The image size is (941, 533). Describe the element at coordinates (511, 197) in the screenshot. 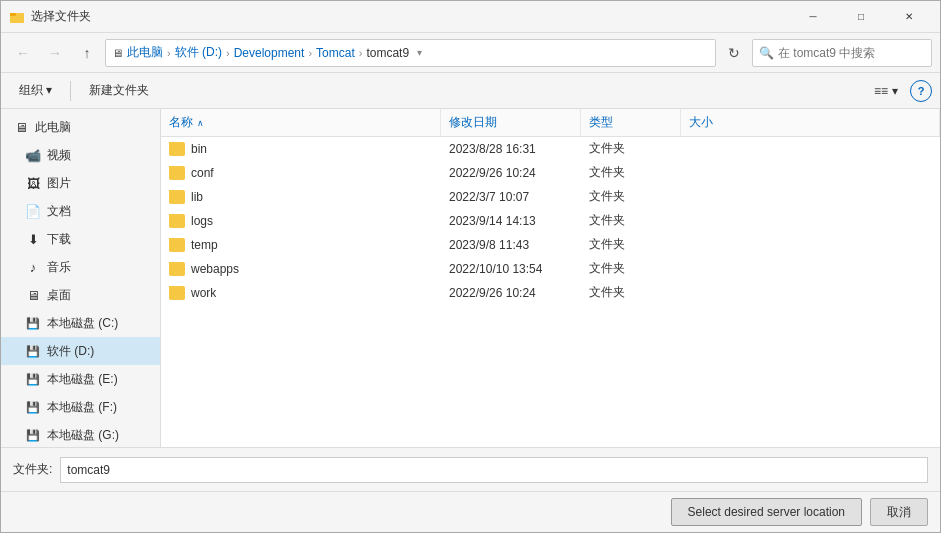

I see `file-date-cell: 2022/3/7 10:07` at that location.